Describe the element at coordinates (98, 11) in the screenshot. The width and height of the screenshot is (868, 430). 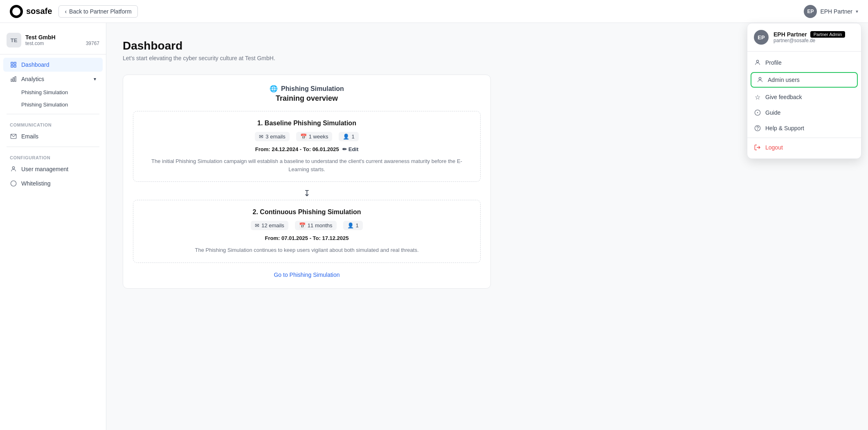
I see `back-to-partner-button: ‹ Back to Partner Platform` at that location.